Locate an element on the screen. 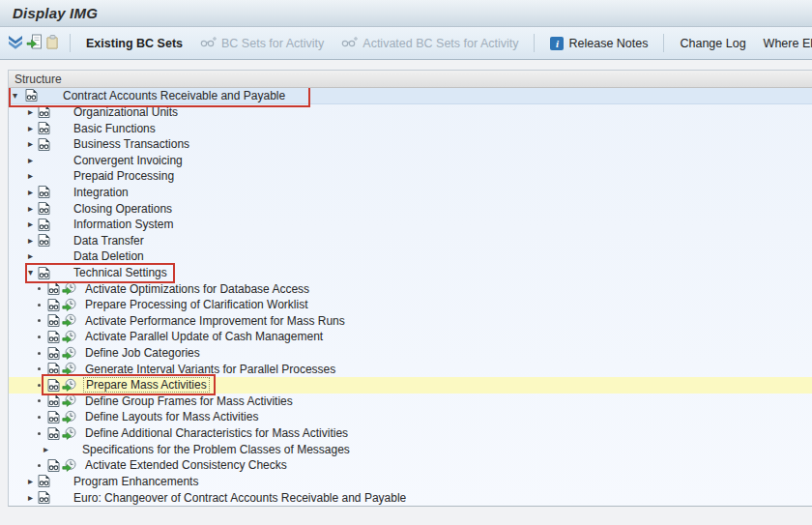  tree-item-label: Program Enhancements is located at coordinates (135, 481).